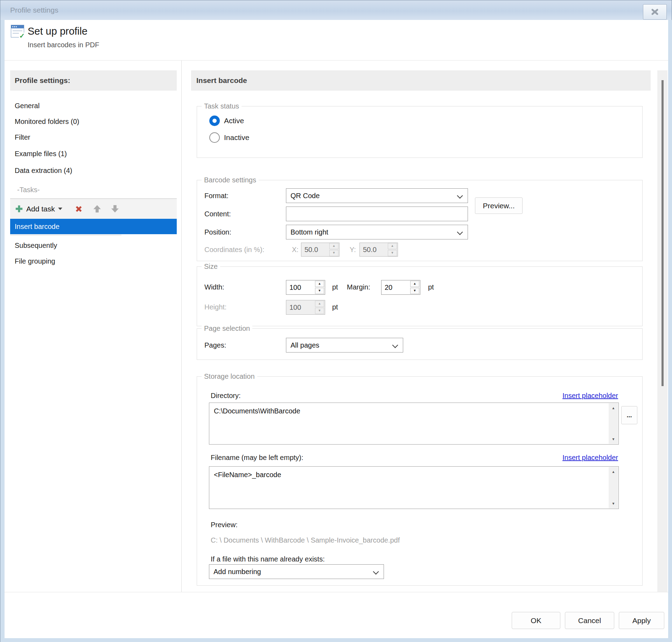  What do you see at coordinates (499, 206) in the screenshot?
I see `preview-button: Preview...` at bounding box center [499, 206].